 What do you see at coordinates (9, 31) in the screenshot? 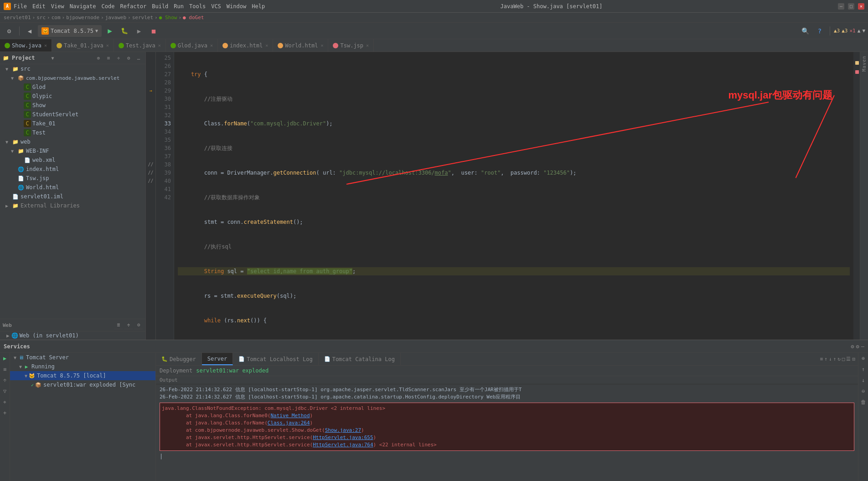
I see `settings-button: ⚙` at bounding box center [9, 31].